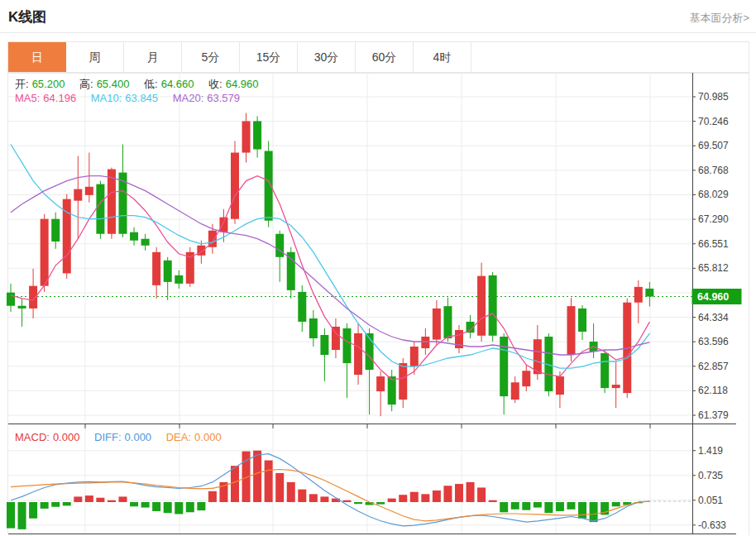 The image size is (756, 536). Describe the element at coordinates (269, 57) in the screenshot. I see `tab-15min: 15分` at that location.